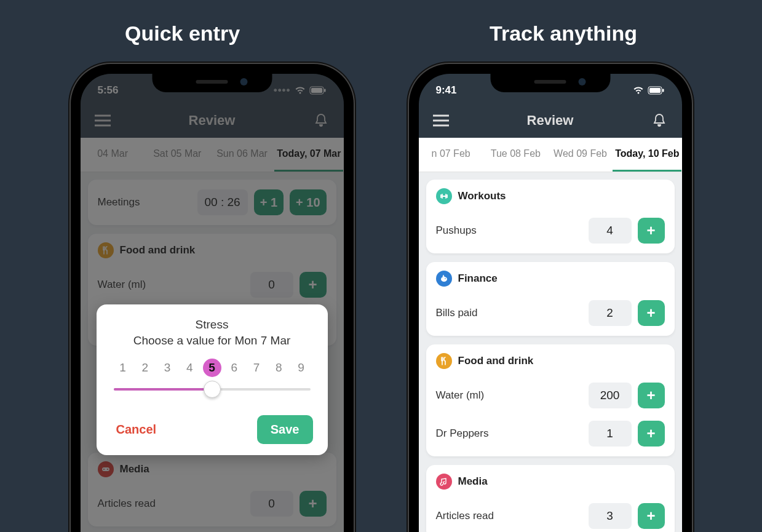  Describe the element at coordinates (123, 368) in the screenshot. I see `scale-1: 1` at that location.